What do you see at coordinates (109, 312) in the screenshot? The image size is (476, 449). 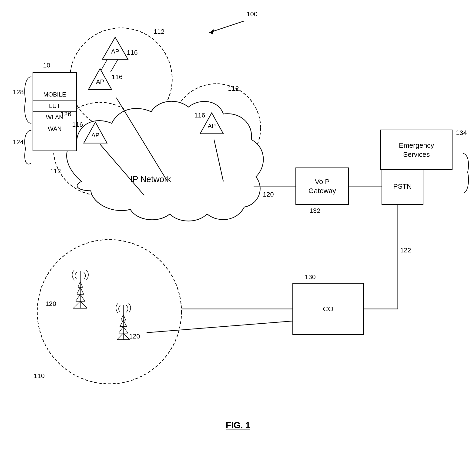 I see `dashed-circle-bottom` at bounding box center [109, 312].